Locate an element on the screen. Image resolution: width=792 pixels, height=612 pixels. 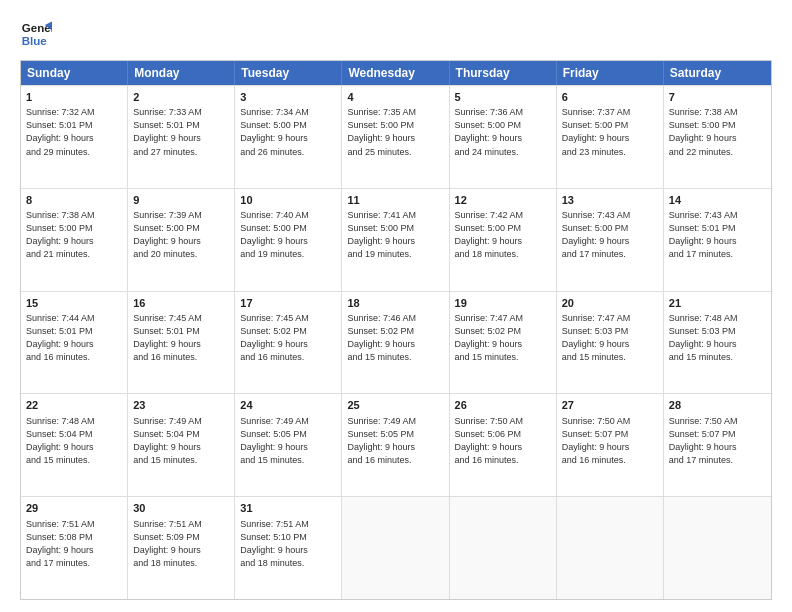
day-info: Sunrise: 7:39 AMSunset: 5:00 PMDaylight:… is located at coordinates (181, 235).